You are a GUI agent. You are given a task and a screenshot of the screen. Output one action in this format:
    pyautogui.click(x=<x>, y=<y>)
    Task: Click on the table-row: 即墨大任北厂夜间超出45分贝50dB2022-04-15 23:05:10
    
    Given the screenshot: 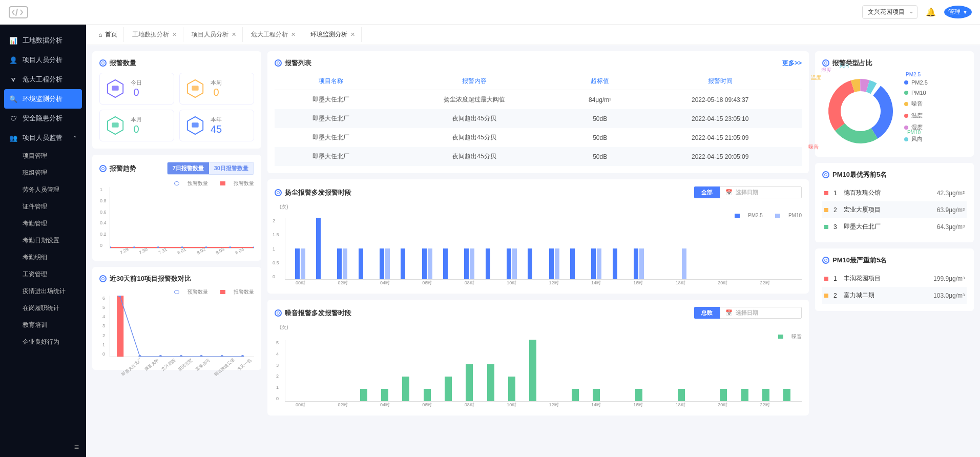 What is the action you would take?
    pyautogui.click(x=538, y=119)
    